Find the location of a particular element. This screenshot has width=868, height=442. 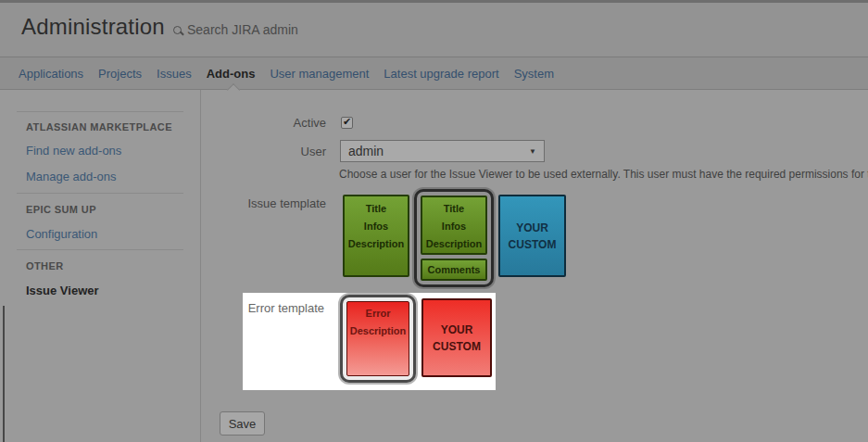

active-checkbox is located at coordinates (346, 122).